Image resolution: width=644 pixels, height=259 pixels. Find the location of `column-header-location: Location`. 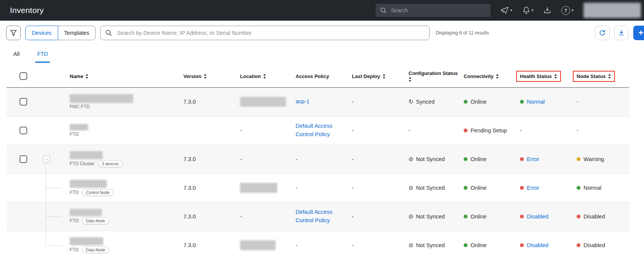

column-header-location: Location is located at coordinates (268, 77).